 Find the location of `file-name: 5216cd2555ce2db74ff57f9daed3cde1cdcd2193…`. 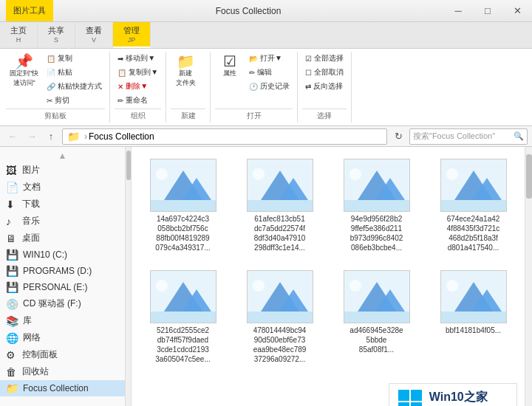

file-name: 5216cd2555ce2db74ff57f9daed3cde1cdcd2193… is located at coordinates (183, 345).